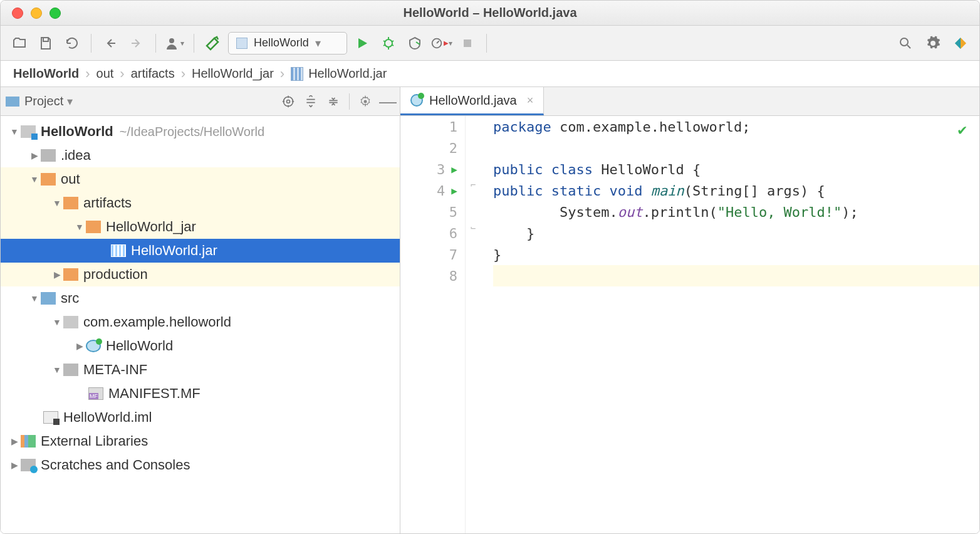  I want to click on project-panel-header: Project ▾ —, so click(201, 102).